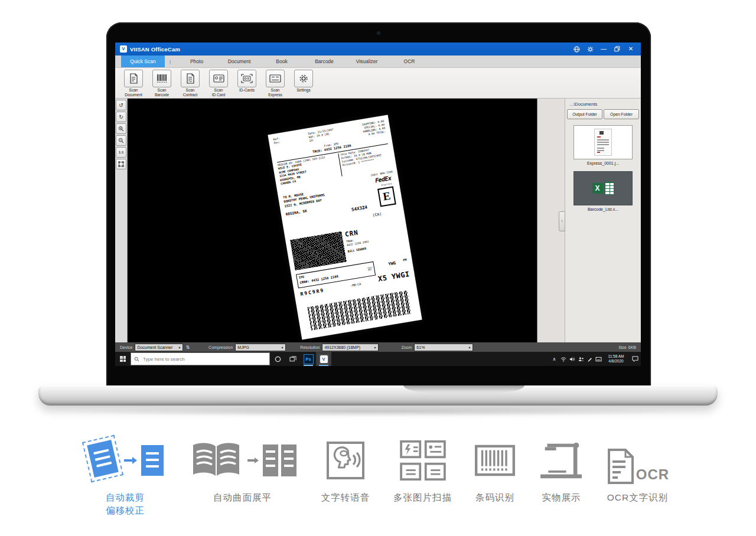 The image size is (756, 536). Describe the element at coordinates (495, 470) in the screenshot. I see `feature-barcode-recognition: 条码识别` at that location.